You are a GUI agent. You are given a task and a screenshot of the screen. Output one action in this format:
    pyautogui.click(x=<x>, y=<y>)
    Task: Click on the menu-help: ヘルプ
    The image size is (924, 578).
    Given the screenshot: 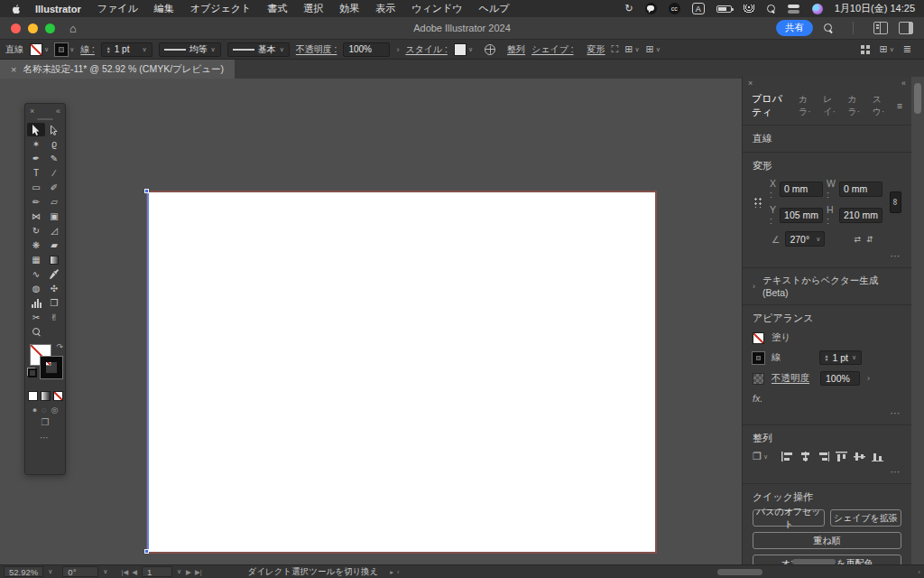 What is the action you would take?
    pyautogui.click(x=494, y=9)
    